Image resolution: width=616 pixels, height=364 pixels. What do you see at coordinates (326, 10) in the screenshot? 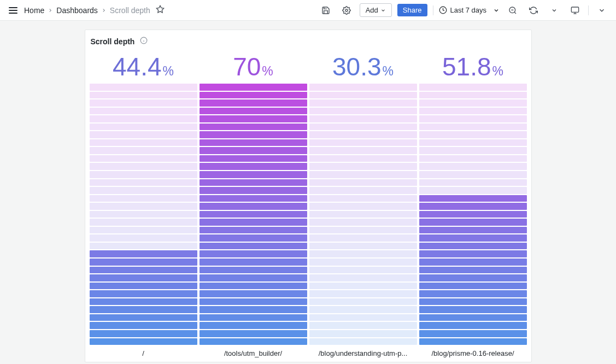
I see `save-icon` at bounding box center [326, 10].